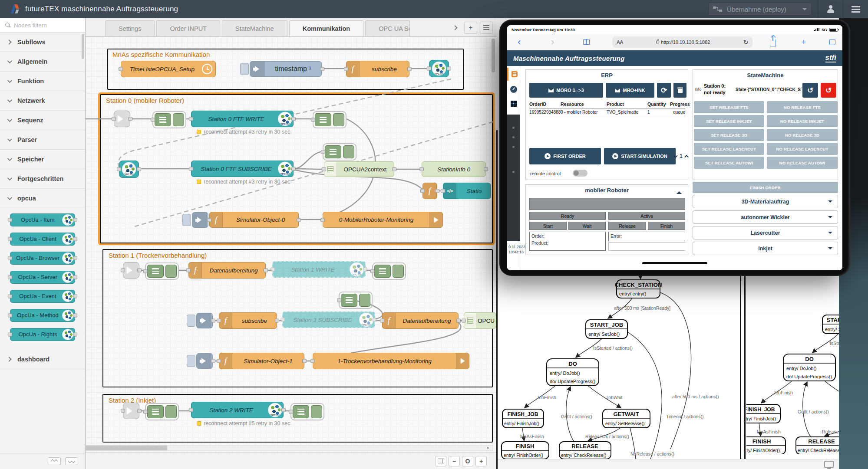 This screenshot has height=469, width=868. I want to click on node-stationinfo-0: StationInfo 0, so click(454, 169).